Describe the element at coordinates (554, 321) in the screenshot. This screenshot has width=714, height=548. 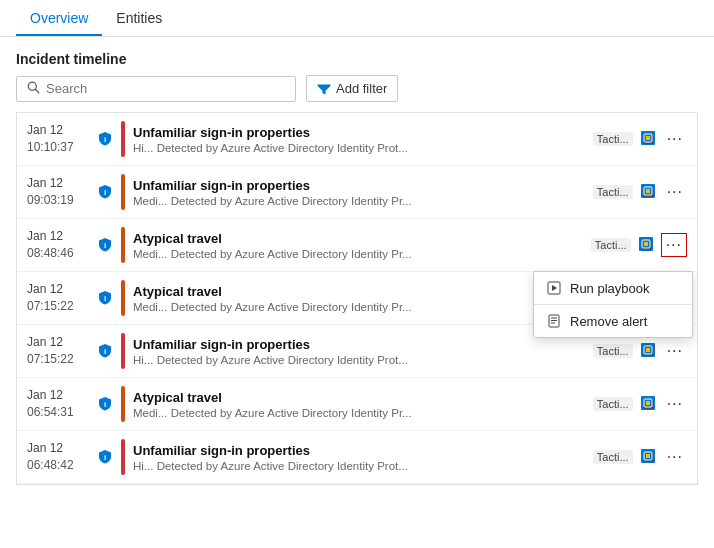
I see `remove-icon` at that location.